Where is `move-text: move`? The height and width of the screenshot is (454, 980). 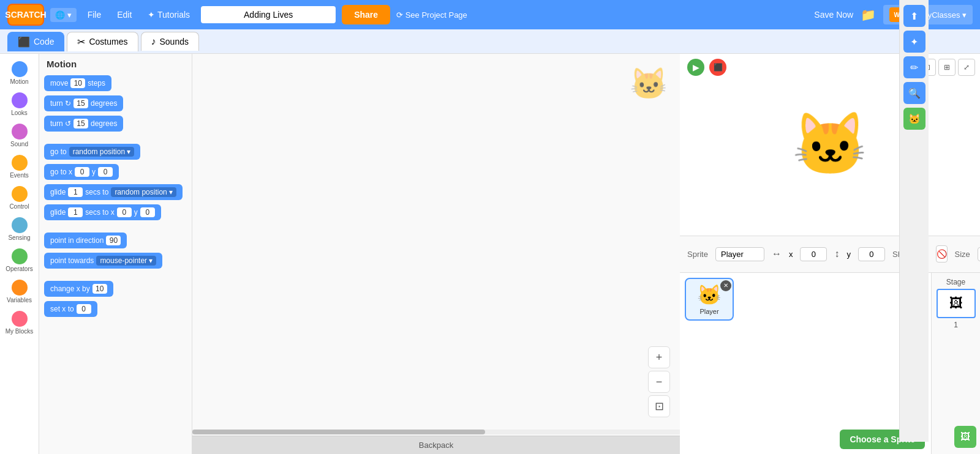
move-text: move is located at coordinates (59, 83).